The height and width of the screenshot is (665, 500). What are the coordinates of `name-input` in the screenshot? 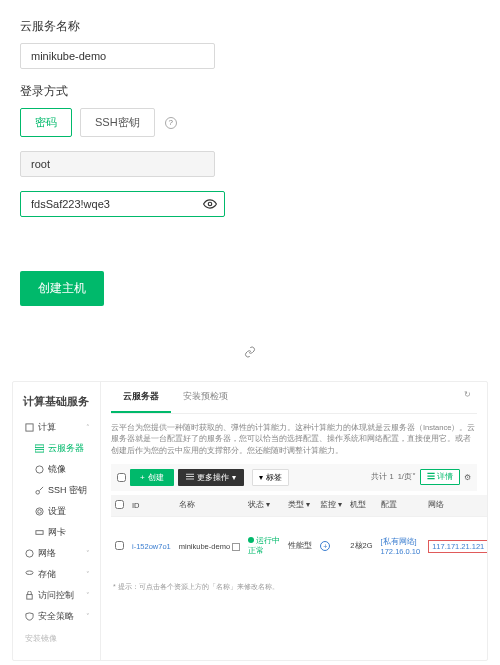 It's located at (118, 56).